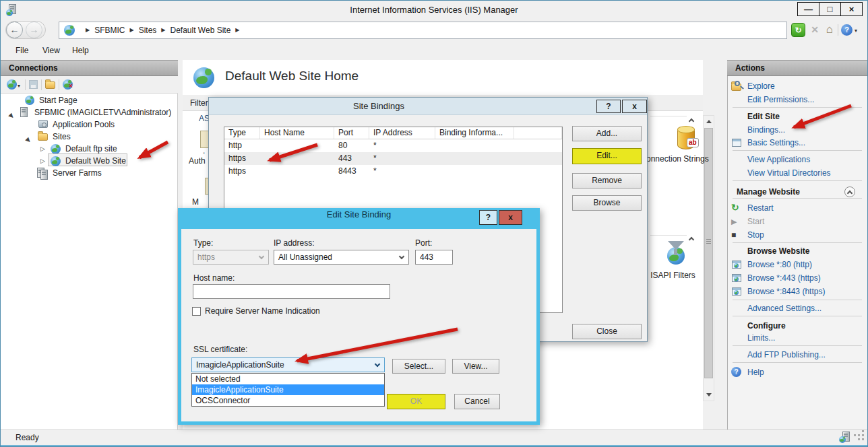 The height and width of the screenshot is (447, 868). I want to click on col-ip-address: IP Address, so click(402, 133).